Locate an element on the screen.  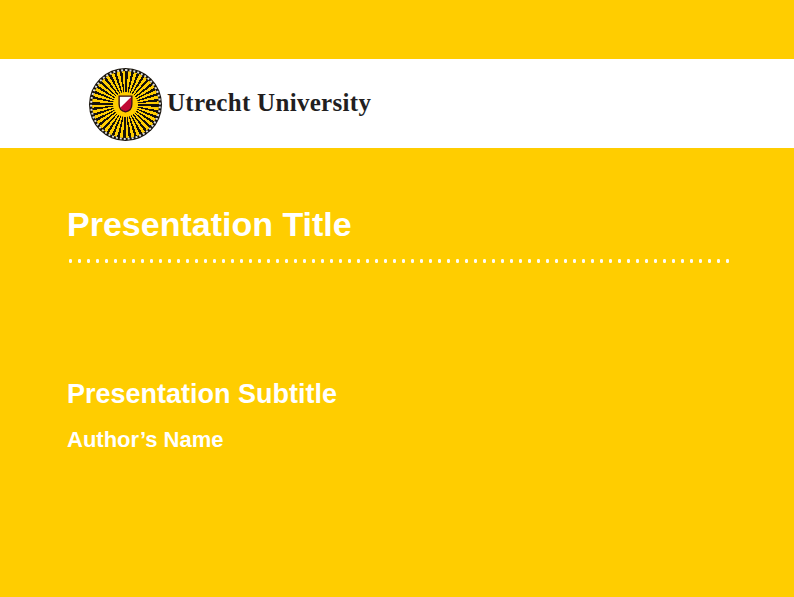
top-yellow-band is located at coordinates (397, 30).